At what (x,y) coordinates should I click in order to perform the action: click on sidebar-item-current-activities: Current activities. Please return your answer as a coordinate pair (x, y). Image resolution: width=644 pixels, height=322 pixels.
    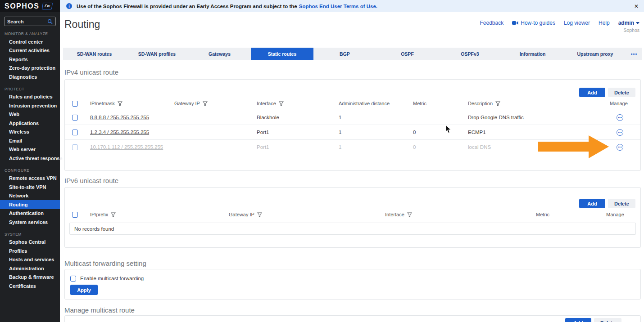
    Looking at the image, I should click on (30, 51).